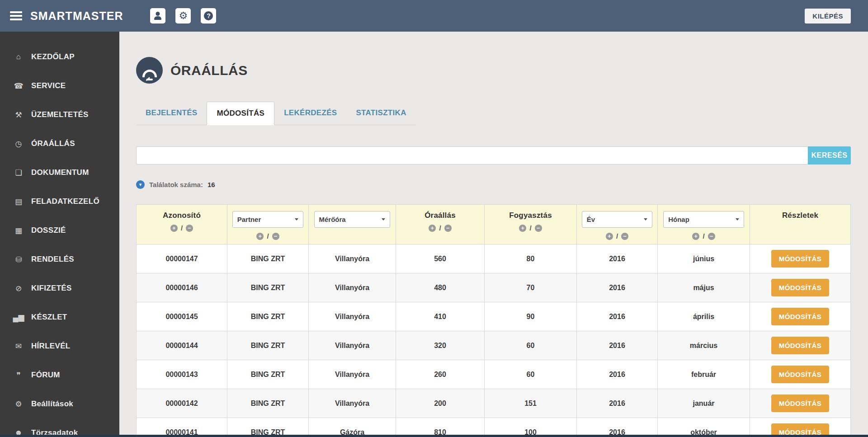 The image size is (868, 437). What do you see at coordinates (182, 317) in the screenshot?
I see `cell-azonosito: 00000145` at bounding box center [182, 317].